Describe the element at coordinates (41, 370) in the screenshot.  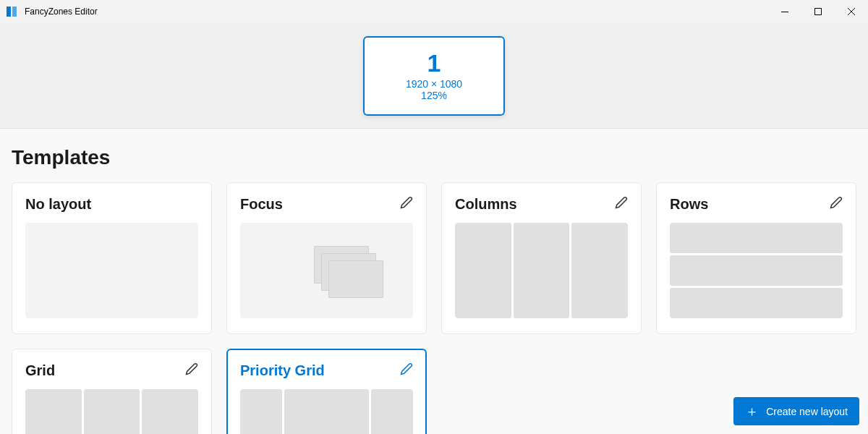
I see `card-title: Grid` at that location.